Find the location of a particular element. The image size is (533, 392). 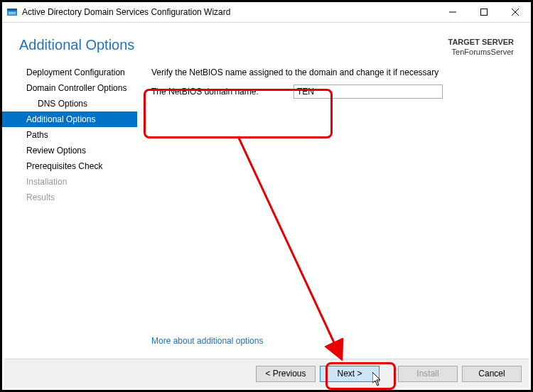

sidebar-item-installation: Installation is located at coordinates (70, 182).